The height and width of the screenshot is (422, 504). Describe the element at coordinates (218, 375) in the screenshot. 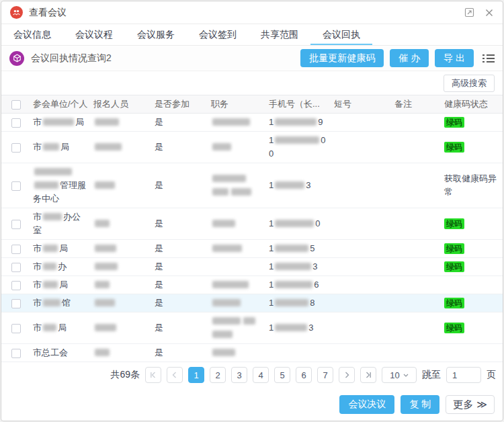

I see `page-number-button: 2` at that location.